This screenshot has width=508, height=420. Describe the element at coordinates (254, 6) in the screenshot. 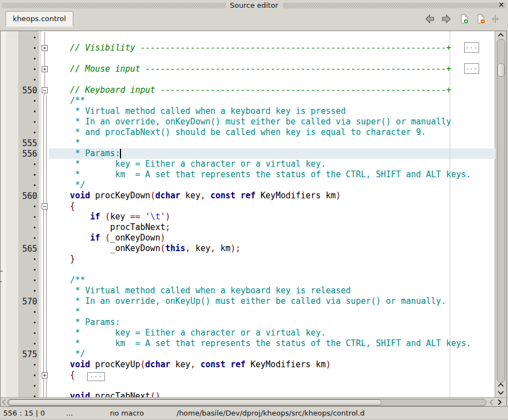

I see `dock-titlebar: Source editor ✕` at that location.